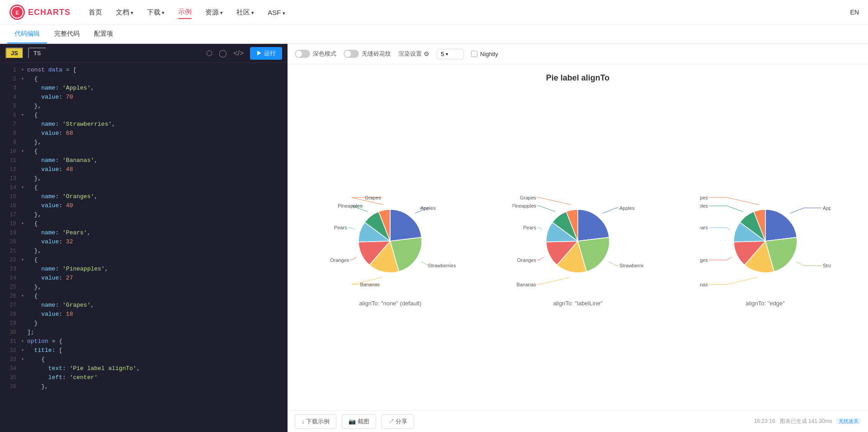 This screenshot has height=432, width=868. Describe the element at coordinates (765, 241) in the screenshot. I see `pie-chart-3: ApplesStrawberr...BananasOrangesPearsPin…` at that location.